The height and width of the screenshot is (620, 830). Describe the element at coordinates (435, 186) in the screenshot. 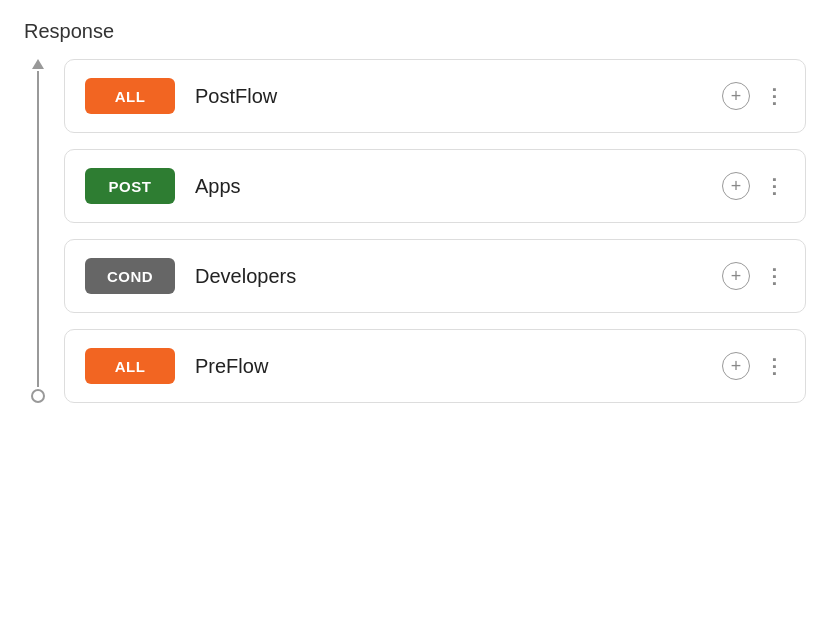

I see `flow-card-apps: POST Apps + ⋮` at that location.